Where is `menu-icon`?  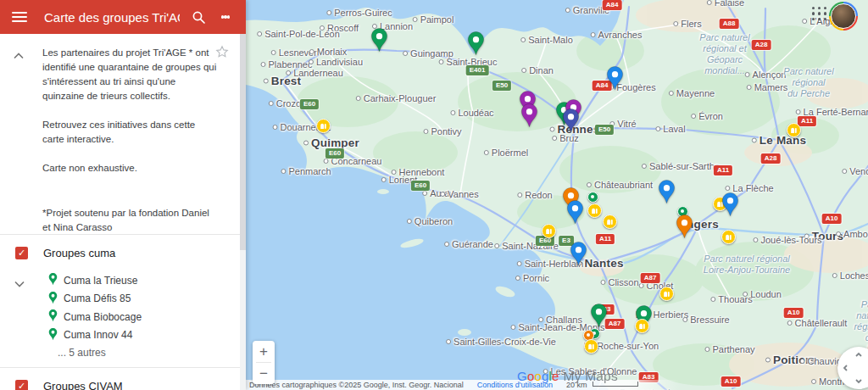
menu-icon is located at coordinates (19, 17).